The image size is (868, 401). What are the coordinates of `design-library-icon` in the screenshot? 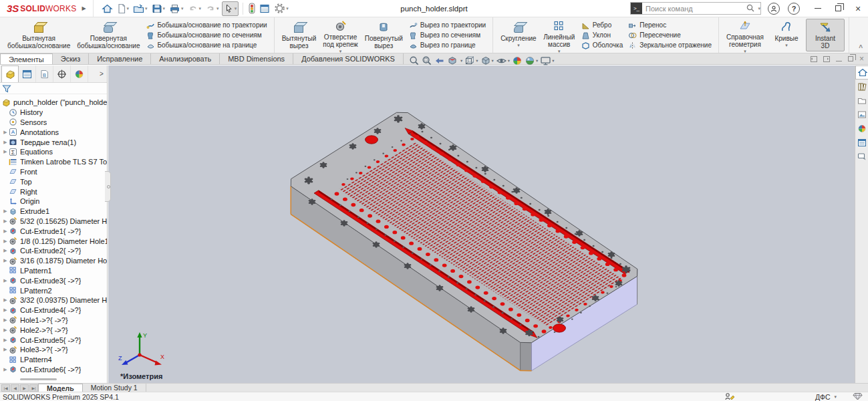 It's located at (862, 87).